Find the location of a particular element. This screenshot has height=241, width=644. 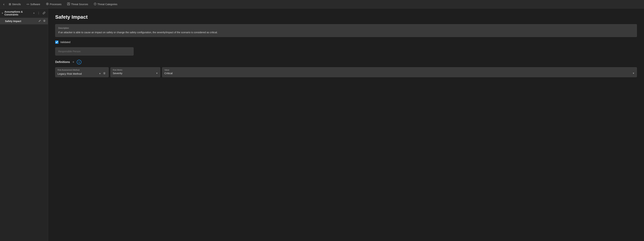

nav-item-threat-categories: Threat Categories is located at coordinates (106, 4).